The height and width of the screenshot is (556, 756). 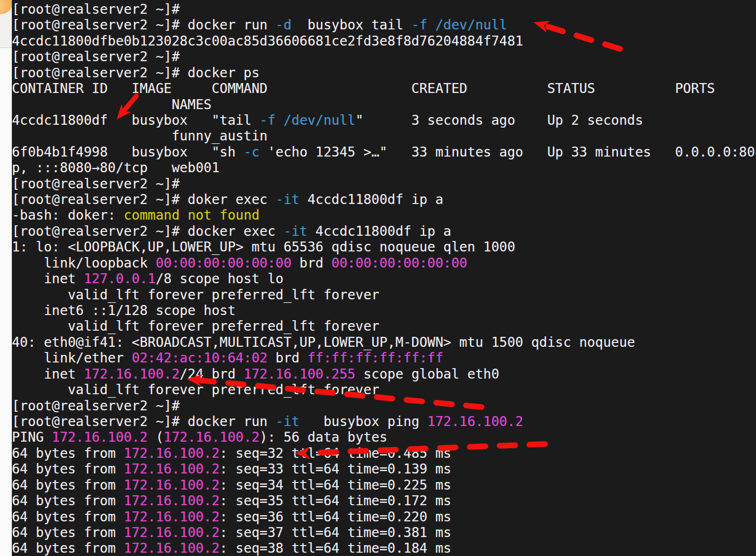 What do you see at coordinates (384, 343) in the screenshot?
I see `terminal-line: 40: eth0@if41: <BROADCAST,MULTICAST,UP,L…` at bounding box center [384, 343].